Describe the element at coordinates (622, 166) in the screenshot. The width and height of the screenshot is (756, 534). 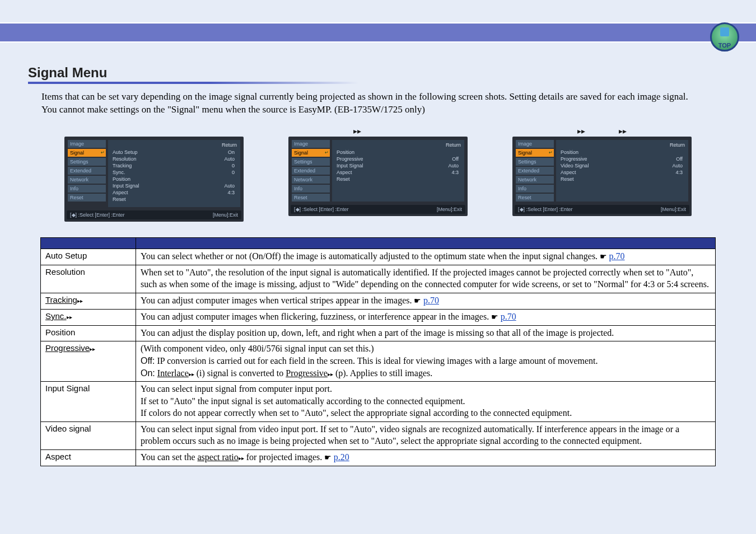
I see `osd-row: Video SignalAuto` at that location.